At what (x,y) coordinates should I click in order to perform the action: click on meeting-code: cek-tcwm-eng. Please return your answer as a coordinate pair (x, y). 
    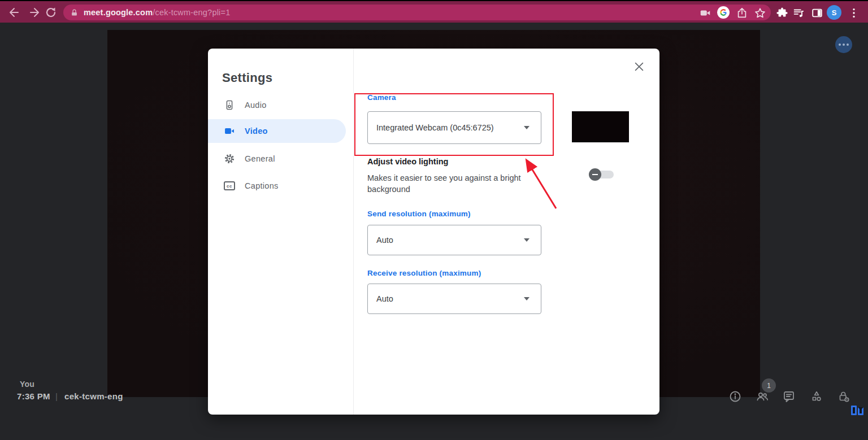
    Looking at the image, I should click on (94, 397).